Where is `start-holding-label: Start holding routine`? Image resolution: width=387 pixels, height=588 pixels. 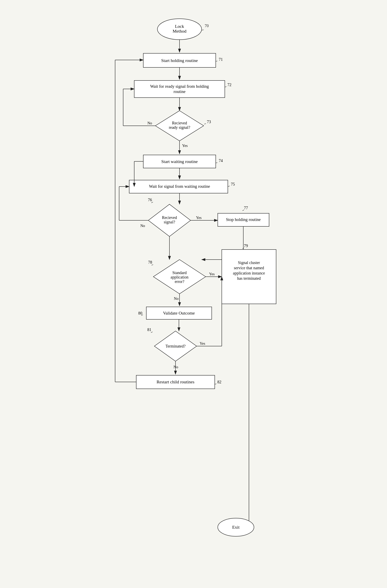
start-holding-label: Start holding routine is located at coordinates (179, 61).